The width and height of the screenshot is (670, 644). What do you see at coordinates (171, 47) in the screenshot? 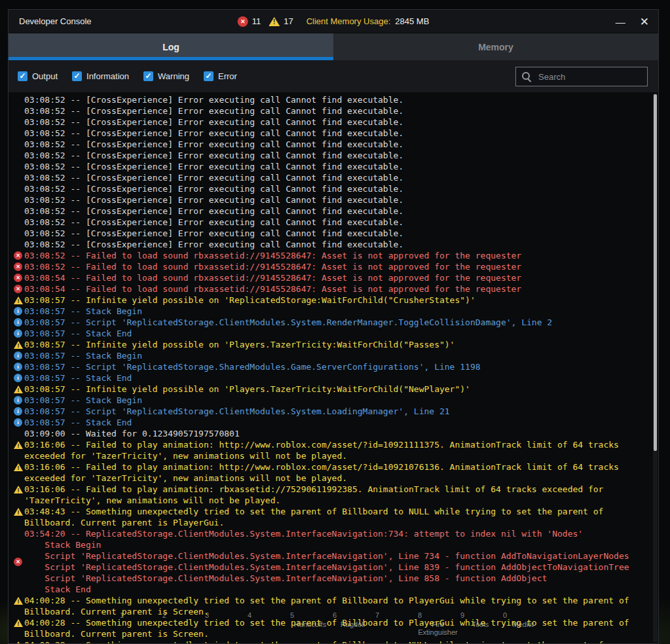
I see `tab-log: Log` at bounding box center [171, 47].